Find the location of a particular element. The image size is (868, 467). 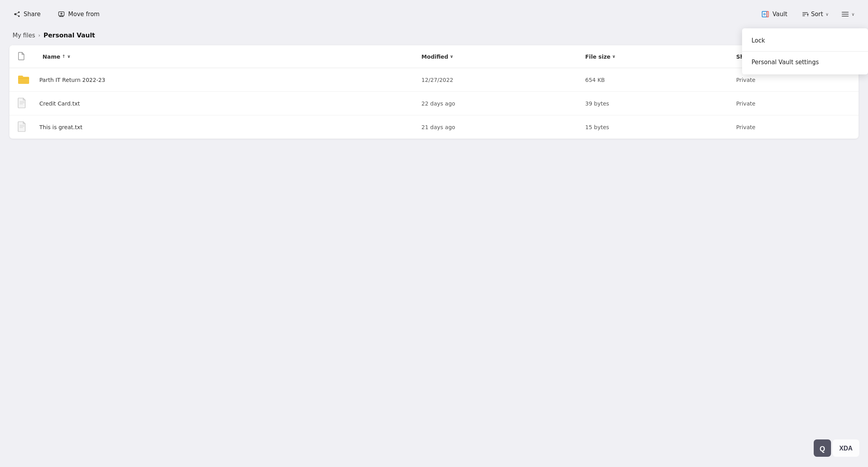

move-icon is located at coordinates (61, 14).